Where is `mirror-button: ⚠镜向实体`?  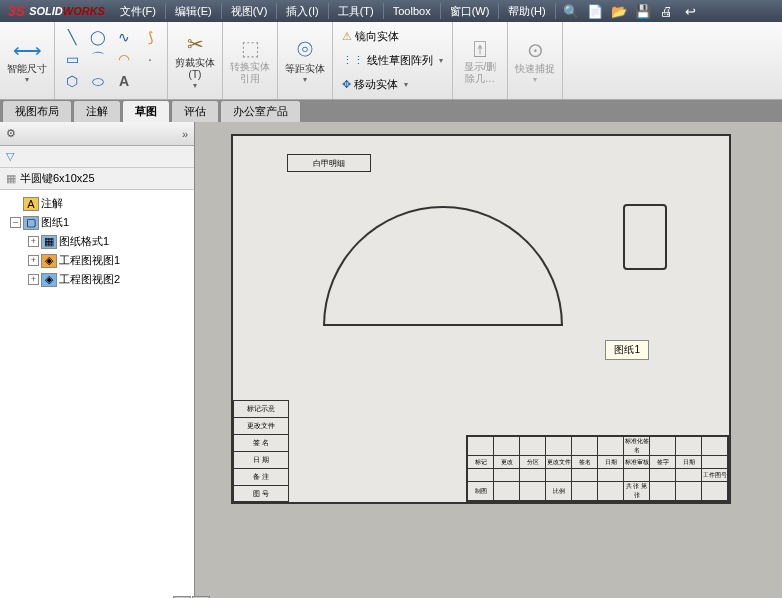
mirror-button: ⚠镜向实体 is located at coordinates (392, 37).